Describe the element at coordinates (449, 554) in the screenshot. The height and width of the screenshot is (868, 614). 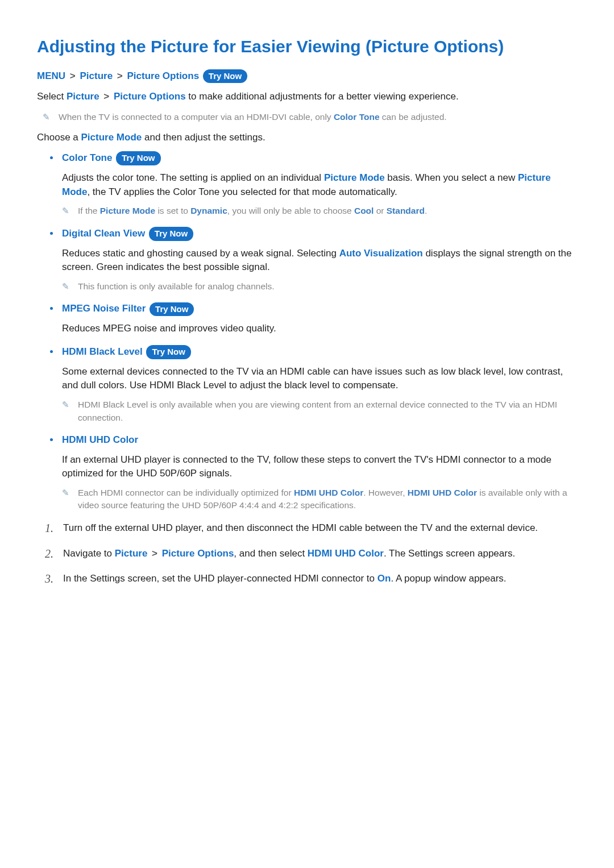
I see `text: . The Settings screen appears.` at that location.